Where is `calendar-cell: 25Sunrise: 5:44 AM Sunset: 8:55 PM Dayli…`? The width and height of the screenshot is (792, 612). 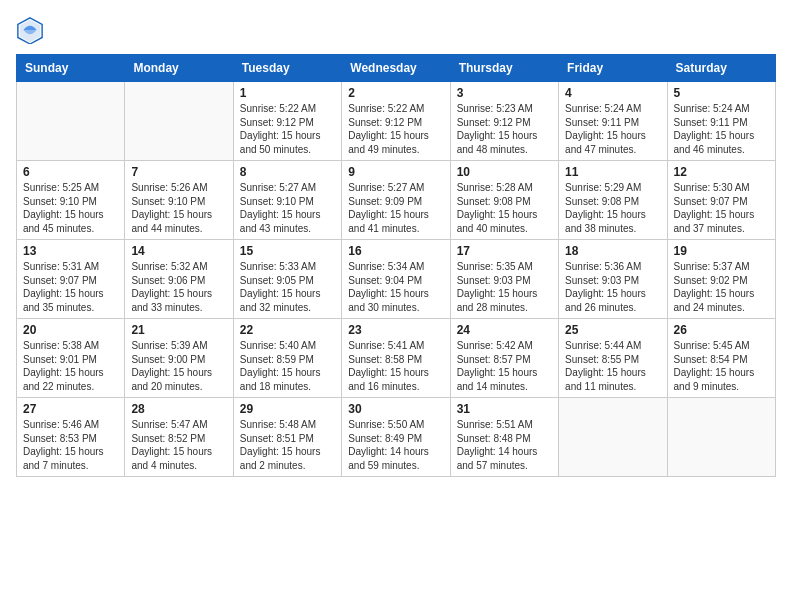 calendar-cell: 25Sunrise: 5:44 AM Sunset: 8:55 PM Dayli… is located at coordinates (613, 358).